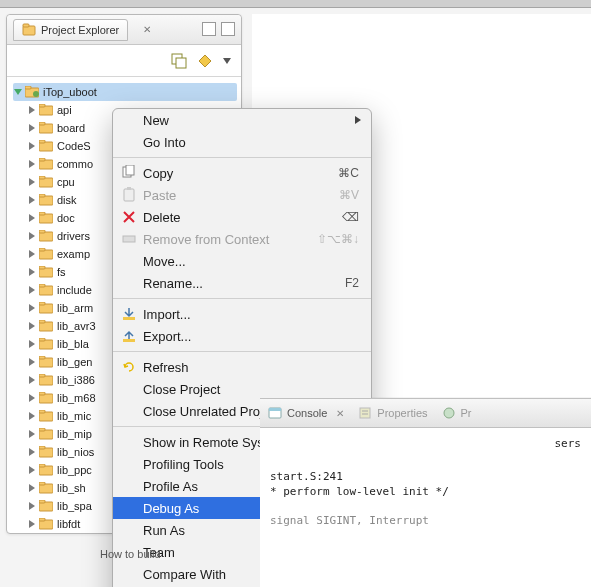 The image size is (591, 587). Describe the element at coordinates (179, 61) in the screenshot. I see `collapse-all-icon` at that location.